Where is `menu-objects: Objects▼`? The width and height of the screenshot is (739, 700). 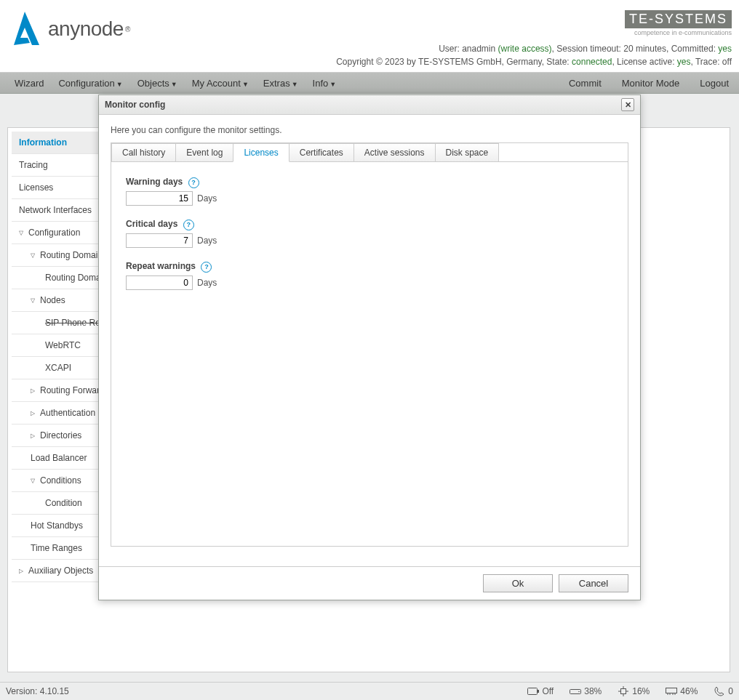 menu-objects: Objects▼ is located at coordinates (157, 83).